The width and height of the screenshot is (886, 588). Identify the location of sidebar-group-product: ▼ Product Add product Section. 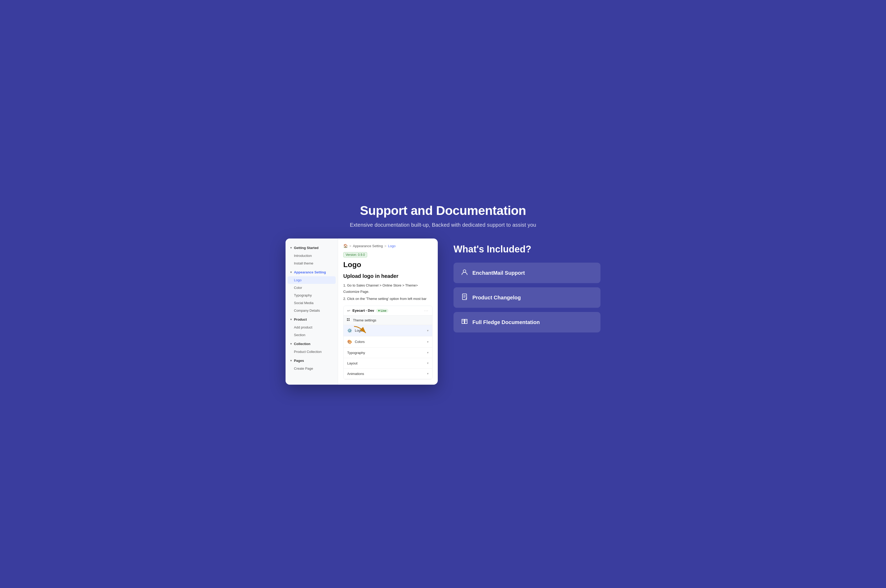
(311, 327).